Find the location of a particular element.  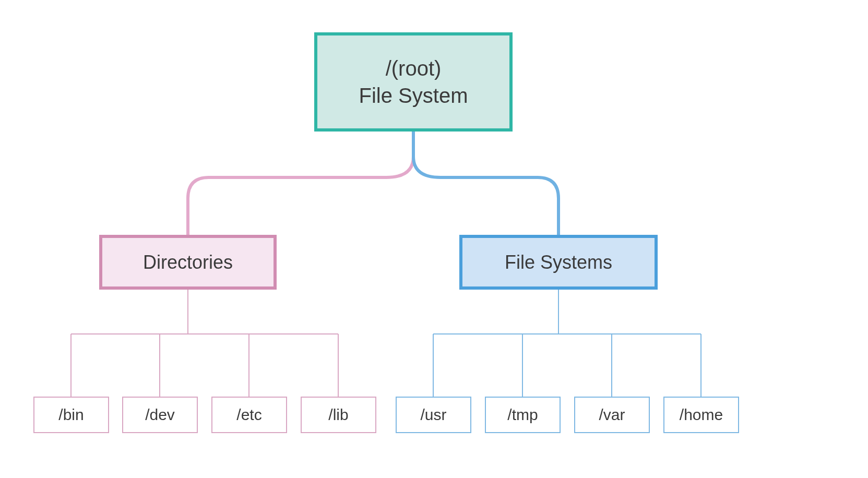

leaf-bin: /bin is located at coordinates (71, 415).